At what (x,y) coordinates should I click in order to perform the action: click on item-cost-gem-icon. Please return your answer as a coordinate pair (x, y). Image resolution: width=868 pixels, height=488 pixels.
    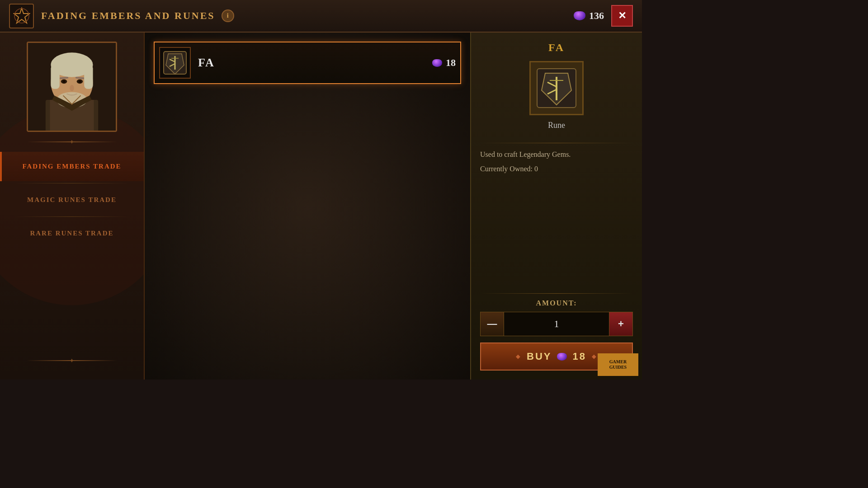
    Looking at the image, I should click on (437, 63).